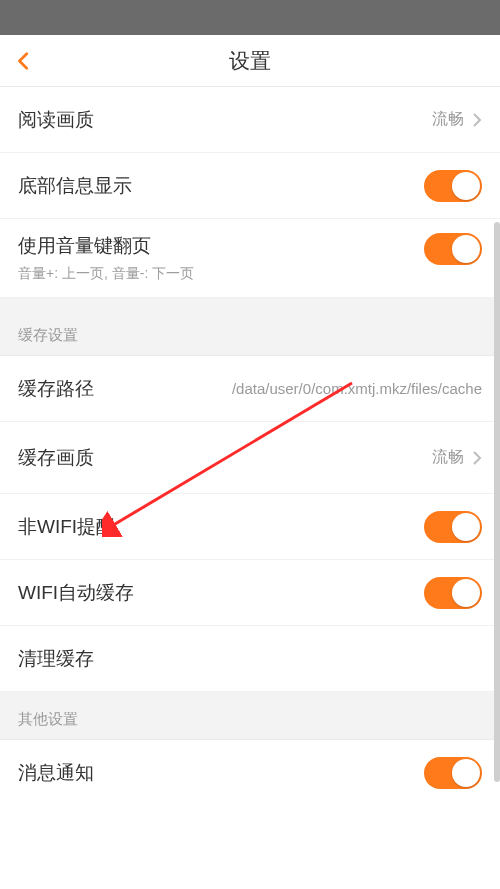 This screenshot has width=500, height=889. I want to click on toggle-bottom-info, so click(453, 186).